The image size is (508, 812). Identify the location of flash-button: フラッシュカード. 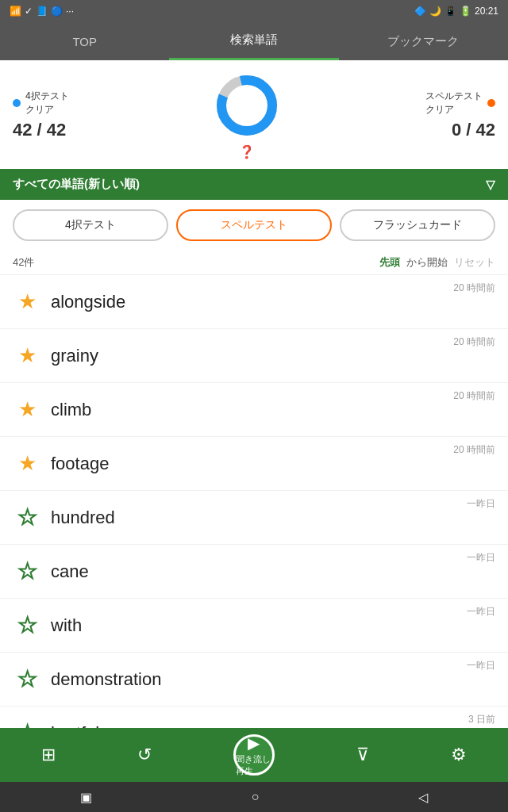
(418, 225).